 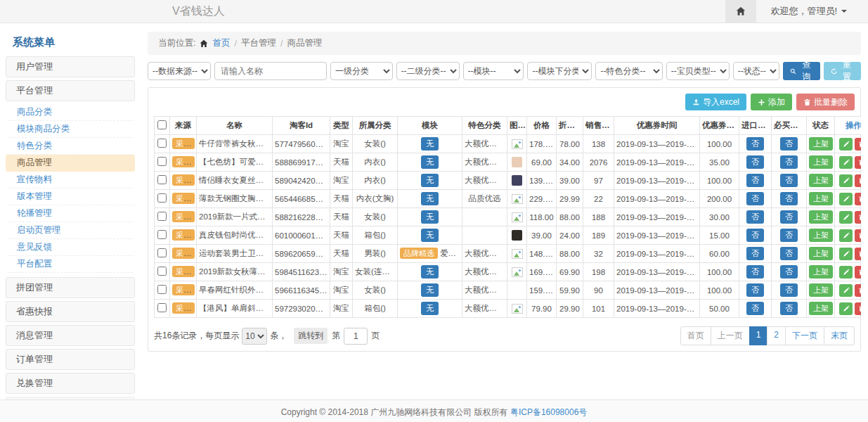 What do you see at coordinates (70, 180) in the screenshot?
I see `sidebar-subitem-宣传物料: 宣传物料` at bounding box center [70, 180].